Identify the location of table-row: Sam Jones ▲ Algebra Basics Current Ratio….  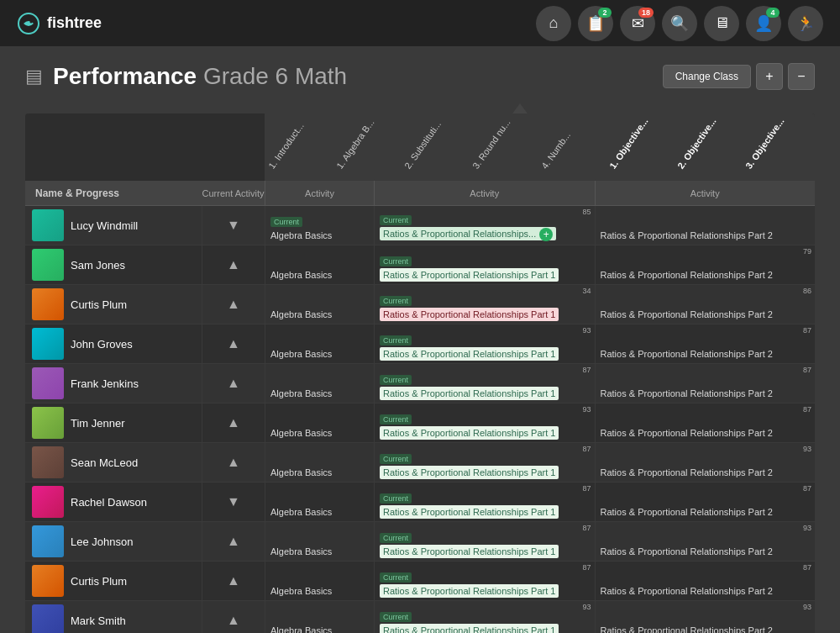
(420, 266).